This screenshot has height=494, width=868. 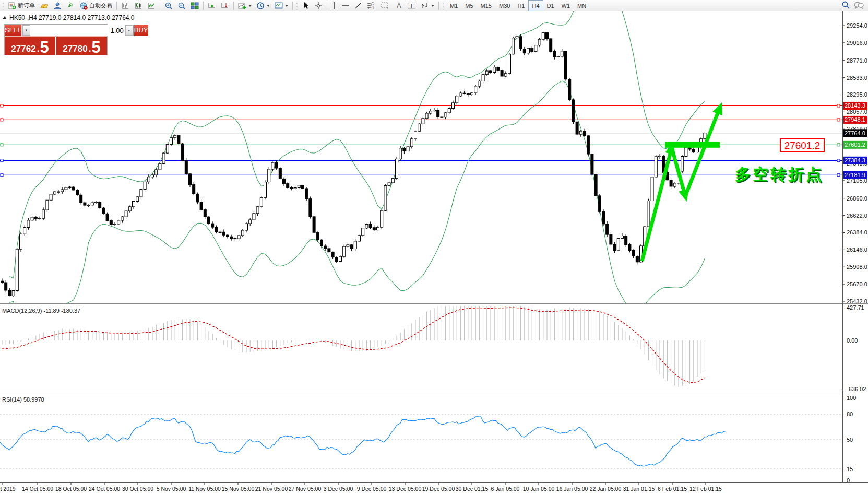 I want to click on template-button, so click(x=281, y=6).